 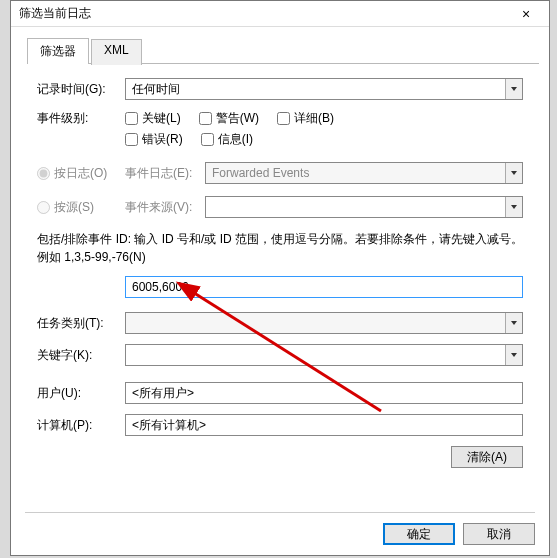 What do you see at coordinates (487, 457) in the screenshot?
I see `clear-button: 清除(A)` at bounding box center [487, 457].